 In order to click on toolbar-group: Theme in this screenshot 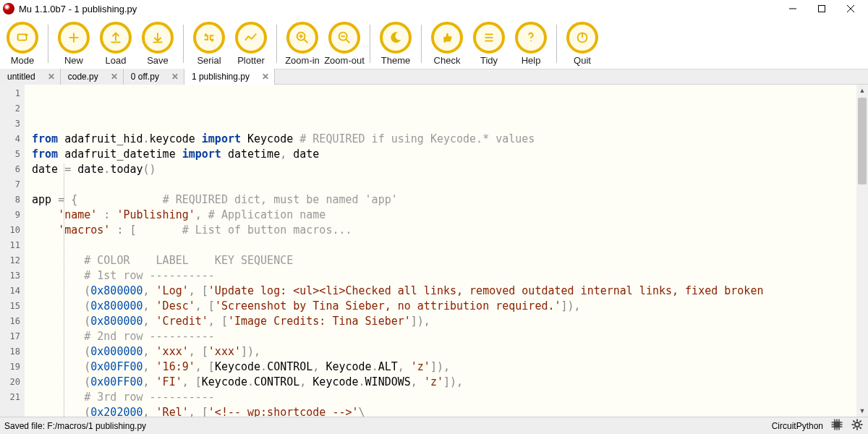, I will do `click(396, 43)`.